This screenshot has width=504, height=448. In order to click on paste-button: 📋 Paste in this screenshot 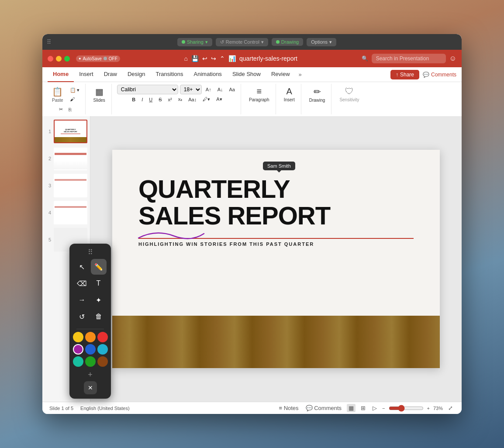, I will do `click(58, 94)`.